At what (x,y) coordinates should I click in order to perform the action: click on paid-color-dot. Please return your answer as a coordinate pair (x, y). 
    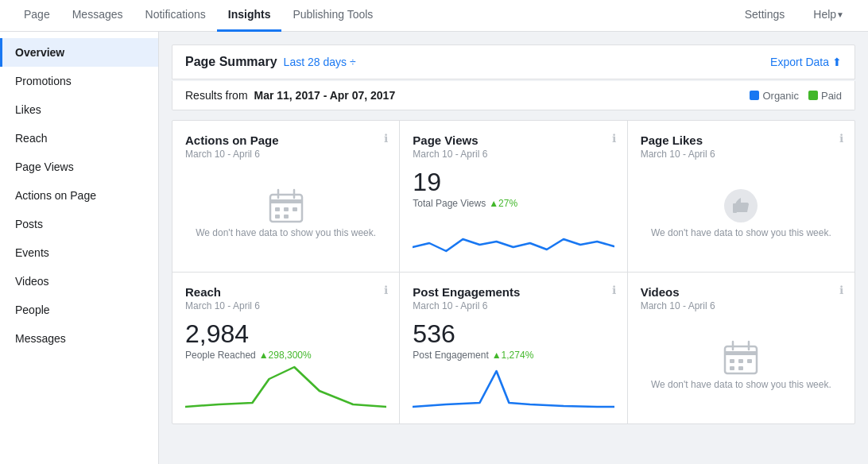
    Looking at the image, I should click on (813, 95).